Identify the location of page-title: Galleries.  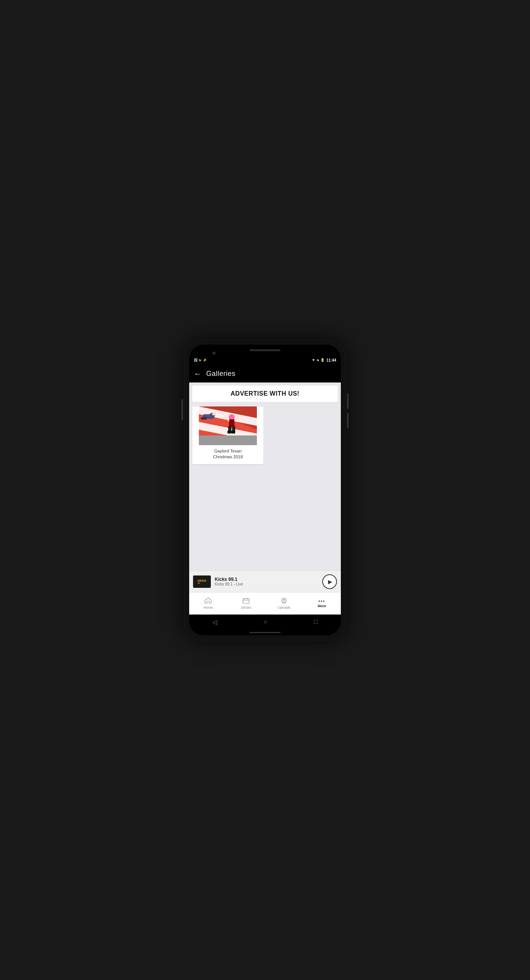
(221, 374).